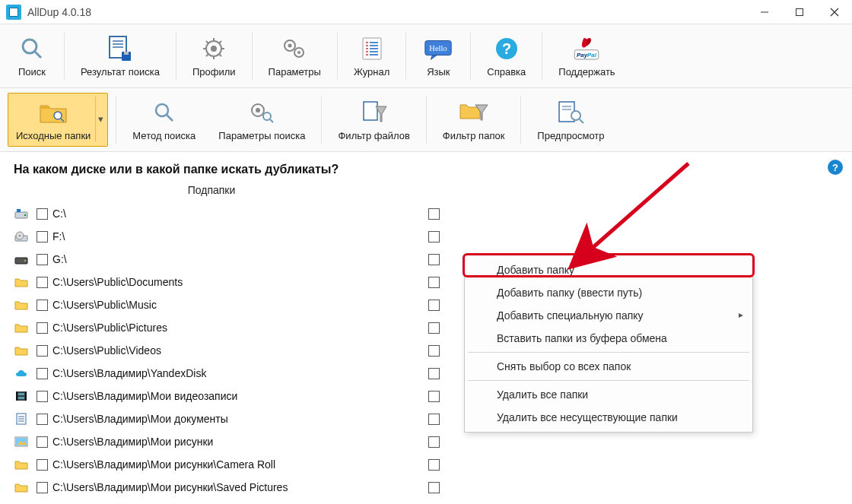  What do you see at coordinates (227, 487) in the screenshot?
I see `folder-row: C:\Users\Владимир\Мои рисунки\Saved Pict…` at bounding box center [227, 487].